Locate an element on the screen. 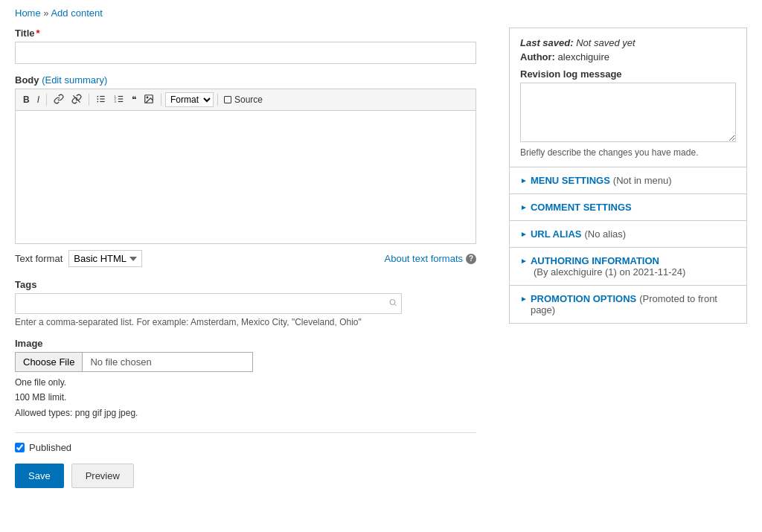 The width and height of the screenshot is (762, 532). comment-settings-arrow: ► is located at coordinates (524, 207).